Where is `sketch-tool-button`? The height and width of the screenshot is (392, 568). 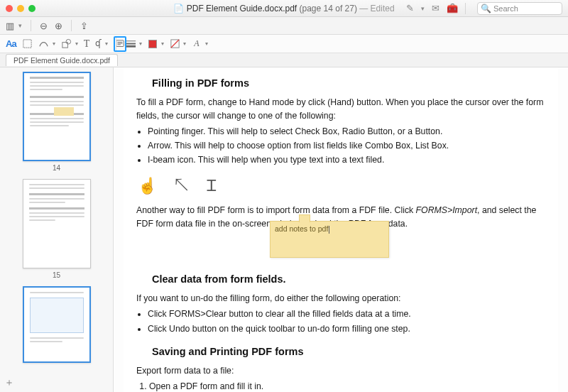
sketch-tool-button is located at coordinates (44, 44).